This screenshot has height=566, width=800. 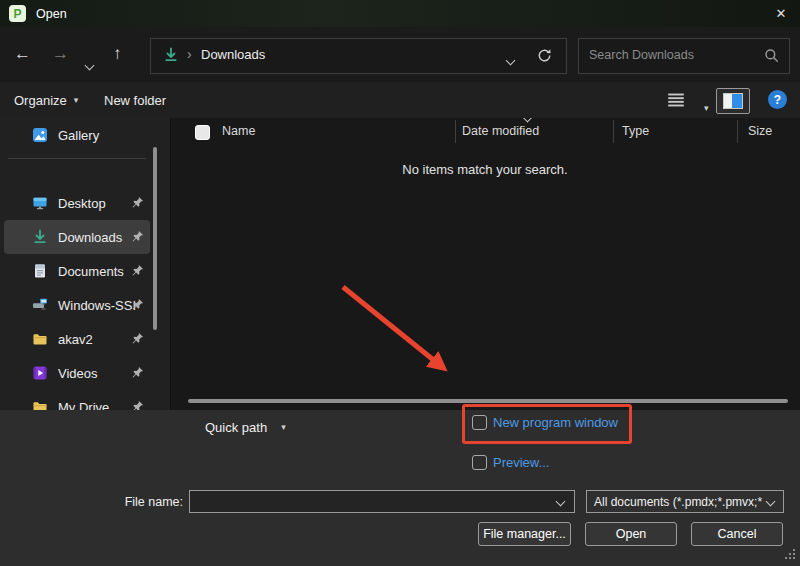 What do you see at coordinates (135, 100) in the screenshot?
I see `new-folder-label: New folder` at bounding box center [135, 100].